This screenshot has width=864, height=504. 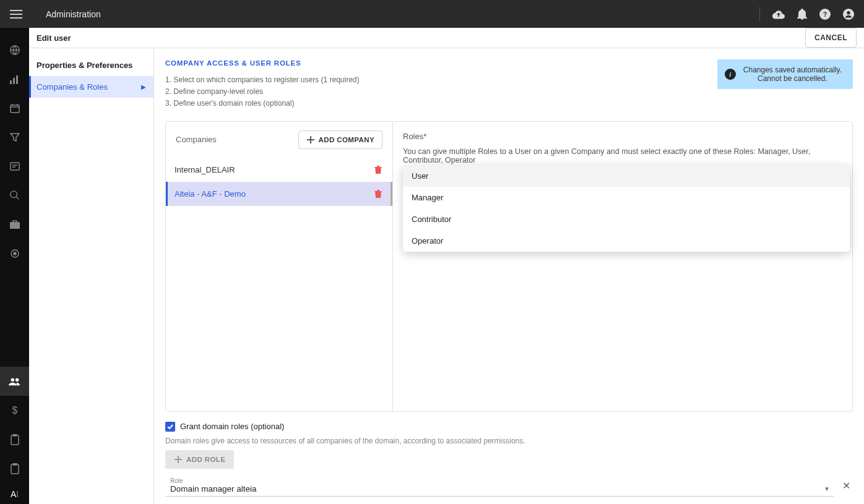 What do you see at coordinates (15, 469) in the screenshot?
I see `nav-clipboard2-icon` at bounding box center [15, 469].